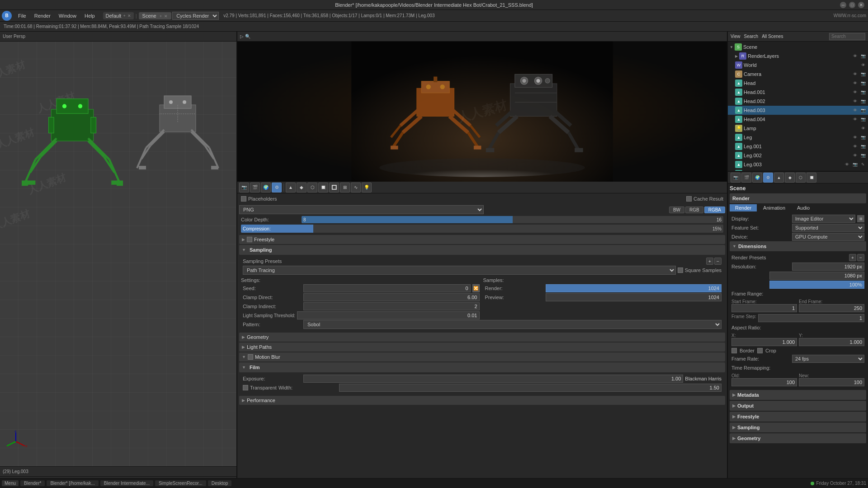  I want to click on prop-btn-4: 🔲, so click(323, 188).